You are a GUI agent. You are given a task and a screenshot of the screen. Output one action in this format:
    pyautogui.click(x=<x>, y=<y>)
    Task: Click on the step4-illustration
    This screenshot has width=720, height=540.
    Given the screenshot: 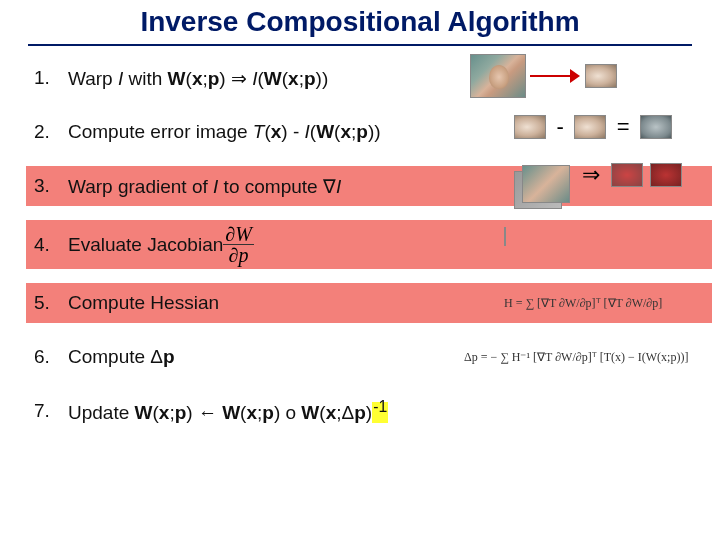 What is the action you would take?
    pyautogui.click(x=505, y=237)
    